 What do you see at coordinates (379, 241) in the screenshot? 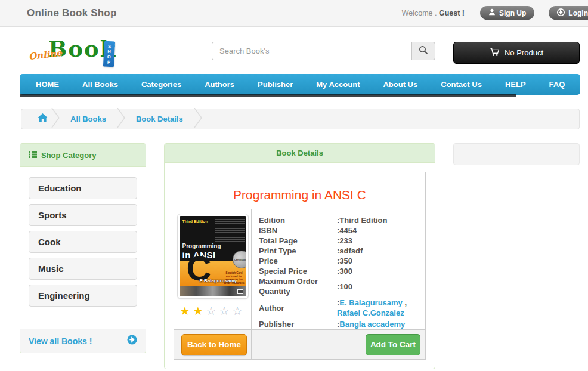
I see `detail-value: :233` at bounding box center [379, 241].